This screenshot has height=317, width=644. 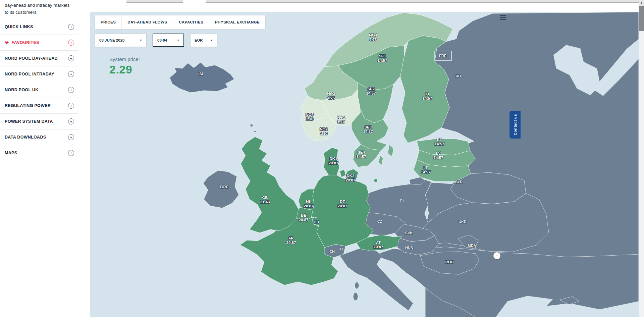 I want to click on map-label-dk1: DK120.87, so click(x=333, y=161).